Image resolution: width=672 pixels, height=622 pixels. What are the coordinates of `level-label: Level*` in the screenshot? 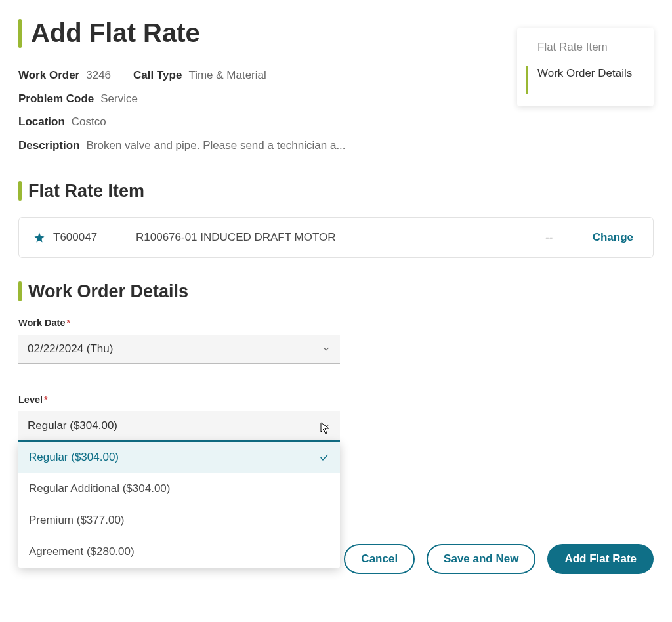 It's located at (179, 400).